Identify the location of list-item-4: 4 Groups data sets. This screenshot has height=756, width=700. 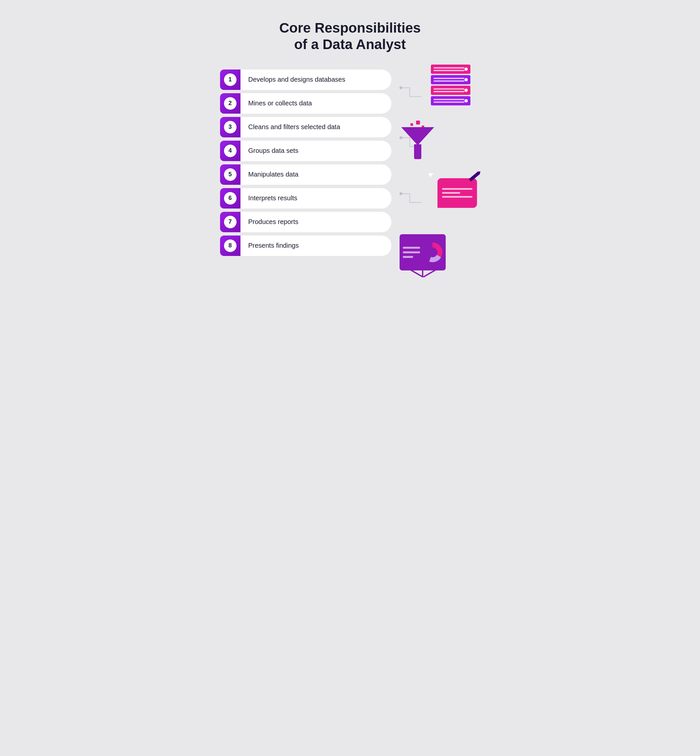
(306, 151).